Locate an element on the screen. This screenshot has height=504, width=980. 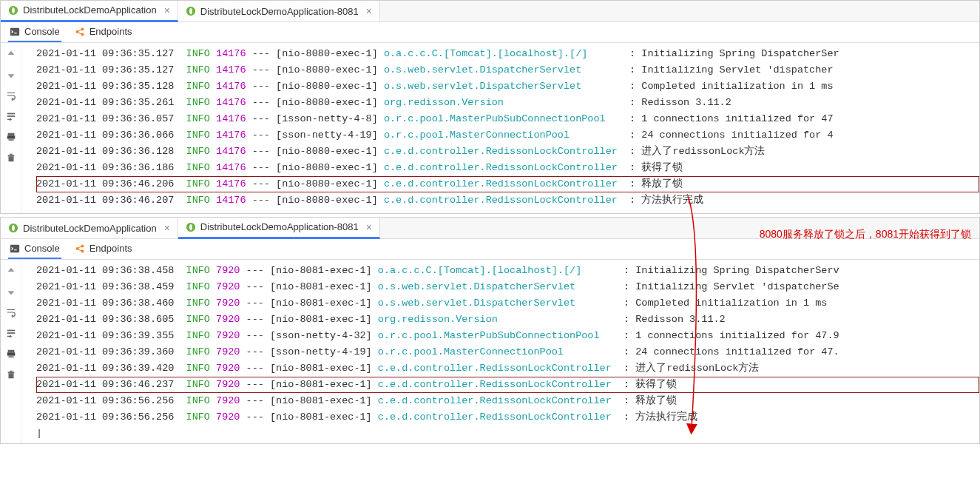
log-thread: [sson-netty-4-19] is located at coordinates (324, 352).